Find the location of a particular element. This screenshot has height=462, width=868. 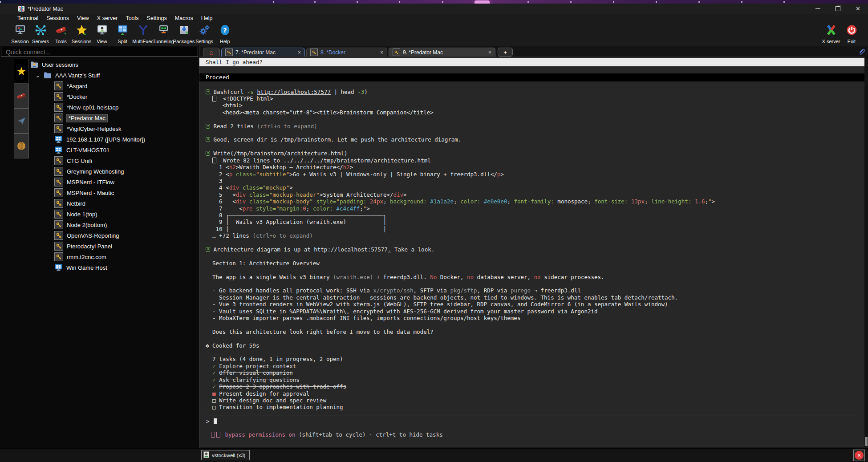

tool-bullet-icon is located at coordinates (208, 140).